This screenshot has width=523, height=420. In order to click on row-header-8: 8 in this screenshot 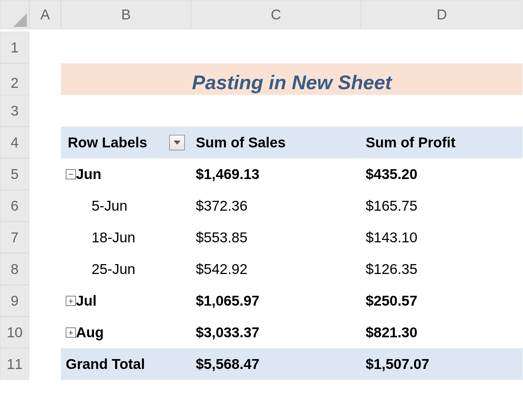, I will do `click(15, 269)`.